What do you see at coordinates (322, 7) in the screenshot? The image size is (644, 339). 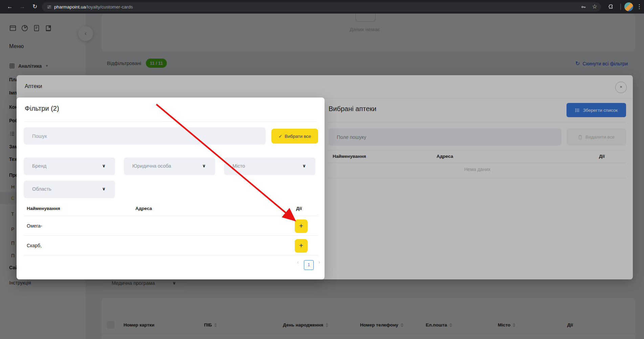 I see `browser-toolbar: ← → ↻ pharmapoint.ua/loyalty/customer-ca…` at bounding box center [322, 7].